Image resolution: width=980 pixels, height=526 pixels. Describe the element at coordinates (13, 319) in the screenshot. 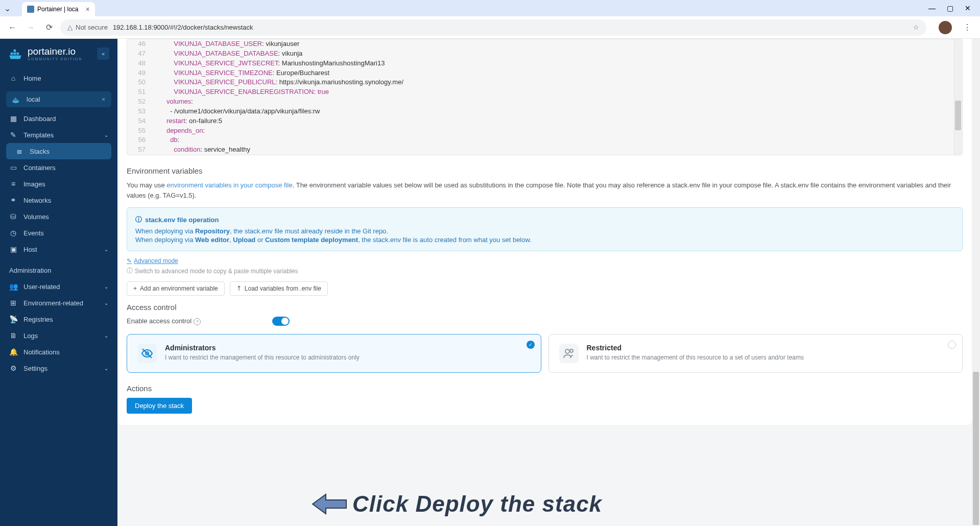

I see `registries-icon: 📡` at that location.